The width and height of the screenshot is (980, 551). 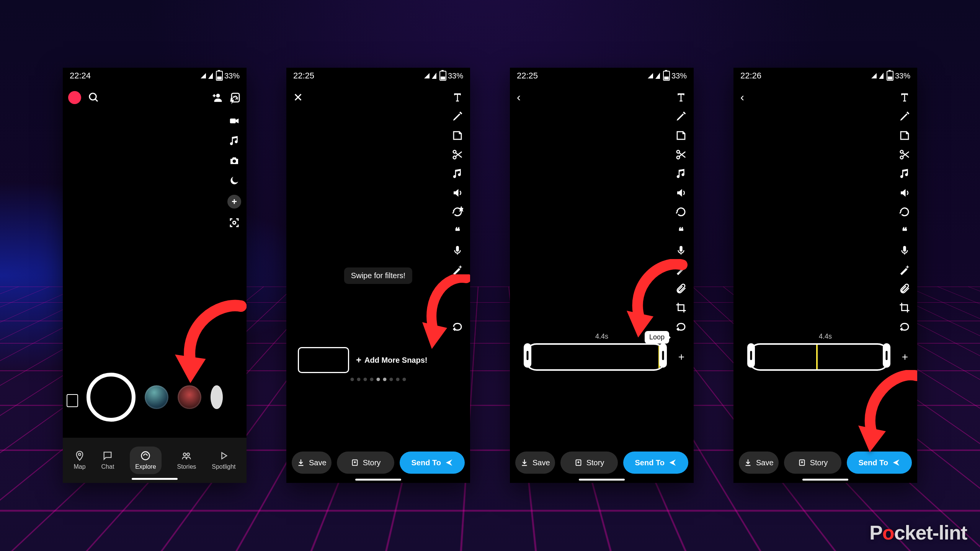 What do you see at coordinates (80, 467) in the screenshot?
I see `nav-label: Map` at bounding box center [80, 467].